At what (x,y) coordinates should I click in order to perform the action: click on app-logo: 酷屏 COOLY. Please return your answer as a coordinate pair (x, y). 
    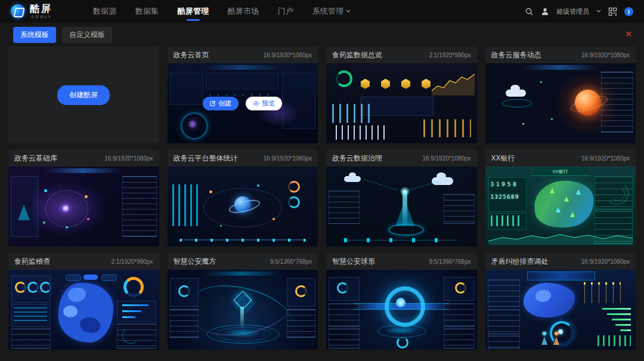
    Looking at the image, I should click on (39, 11).